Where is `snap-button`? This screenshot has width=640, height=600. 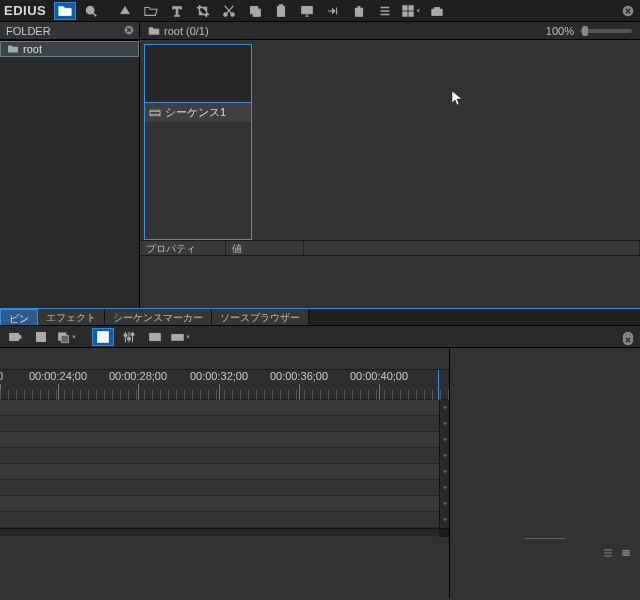 snap-button is located at coordinates (103, 337).